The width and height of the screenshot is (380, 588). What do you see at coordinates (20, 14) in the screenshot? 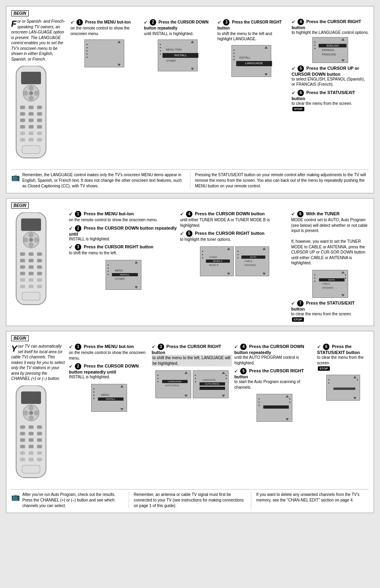
I see `begin-badge: BEGIN` at bounding box center [20, 14].